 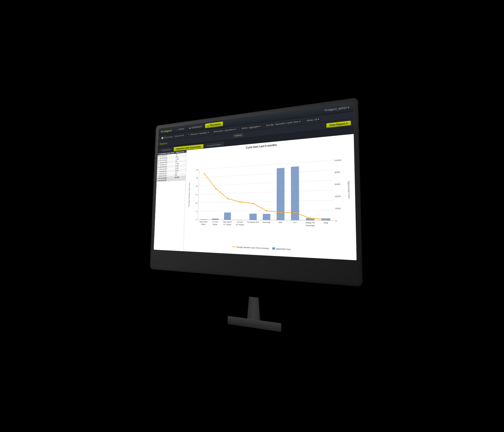 I want to click on nav-discovery: ▲ Discovery, so click(x=214, y=125).